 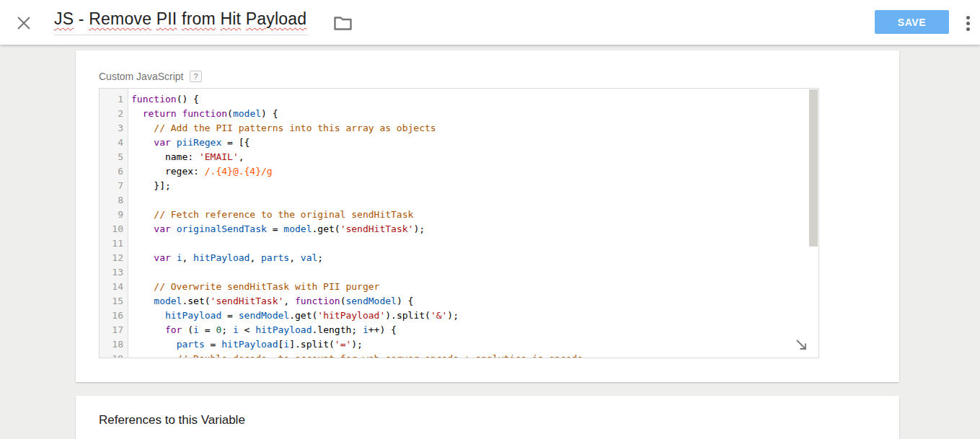 I want to click on folder-icon, so click(x=343, y=23).